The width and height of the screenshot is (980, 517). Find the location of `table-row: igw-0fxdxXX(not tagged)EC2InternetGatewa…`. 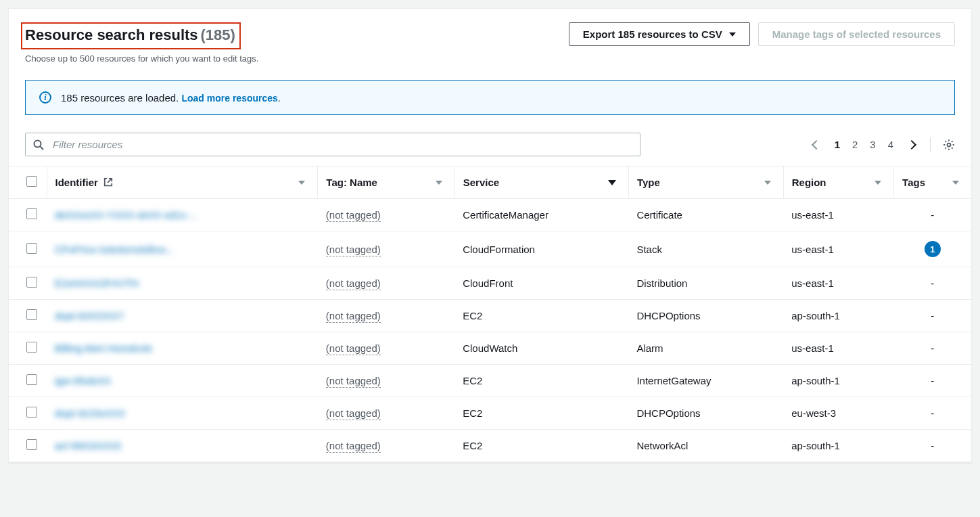

table-row: igw-0fxdxXX(not tagged)EC2InternetGatewa… is located at coordinates (490, 381).